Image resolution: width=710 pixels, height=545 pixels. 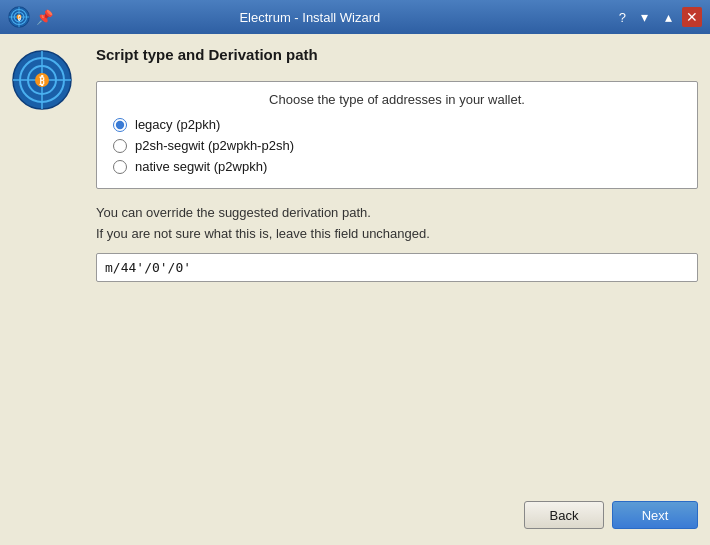 What do you see at coordinates (234, 212) in the screenshot?
I see `derivation-hint-line1: You can override the suggested derivatio…` at bounding box center [234, 212].